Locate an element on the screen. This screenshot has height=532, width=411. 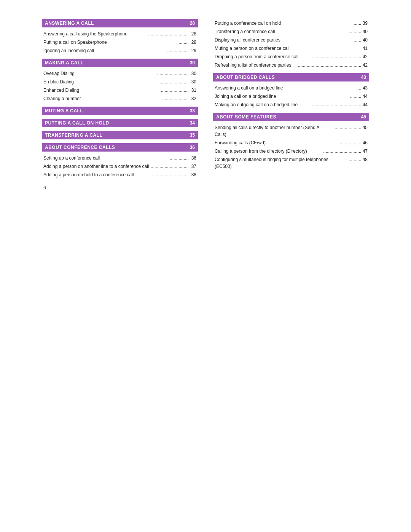
right-entry: Forwarding calls (CFrwd) ...............… is located at coordinates (291, 143).